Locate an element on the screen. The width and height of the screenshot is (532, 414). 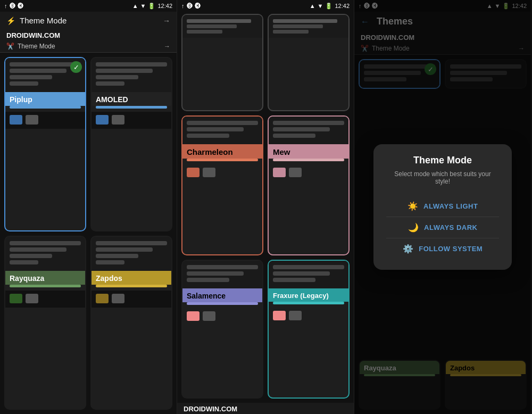
theme-card-charmeleon: Charmeleon is located at coordinates (222, 185).